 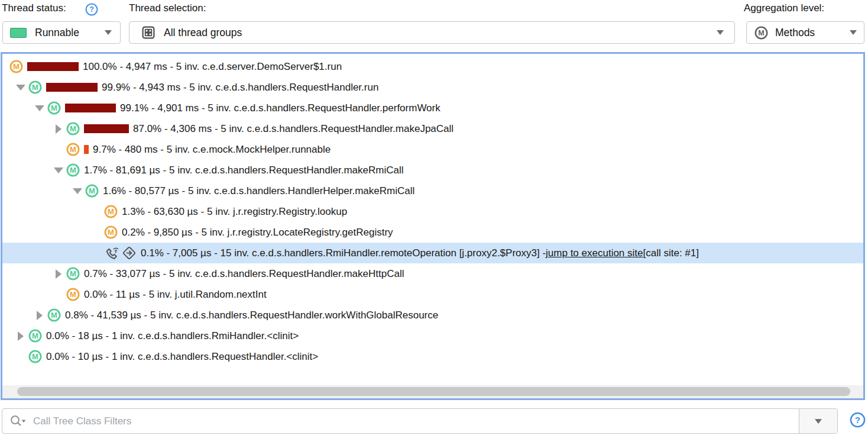 What do you see at coordinates (594, 253) in the screenshot?
I see `jump-to-execution-site-link: jump to execution site` at bounding box center [594, 253].